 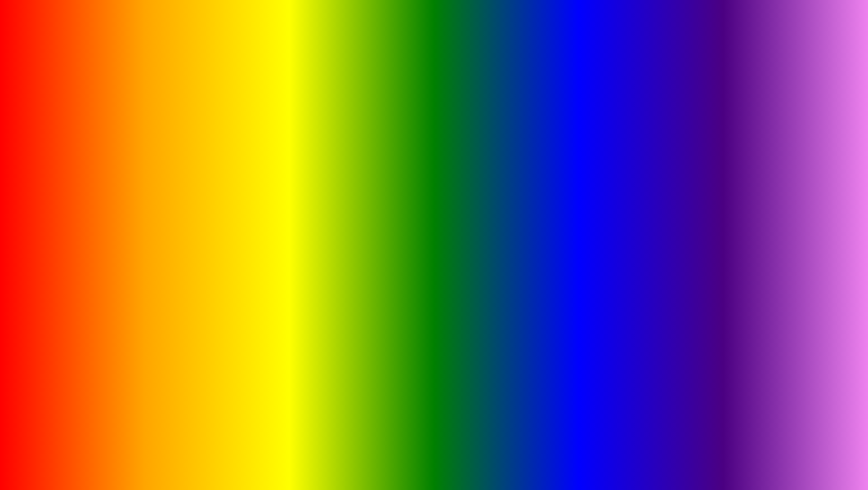 What do you see at coordinates (636, 157) in the screenshot?
I see `right-hub-name: APPLE HUB` at bounding box center [636, 157].